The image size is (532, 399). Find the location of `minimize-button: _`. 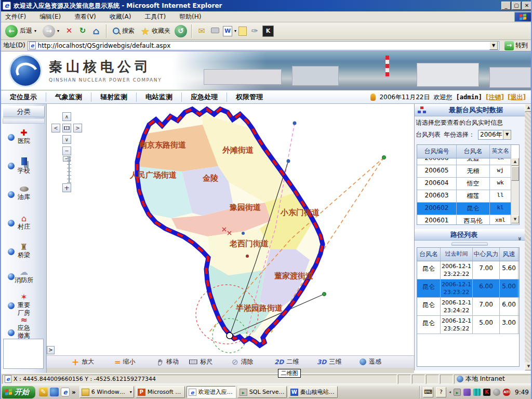

minimize-button: _ is located at coordinates (506, 6).